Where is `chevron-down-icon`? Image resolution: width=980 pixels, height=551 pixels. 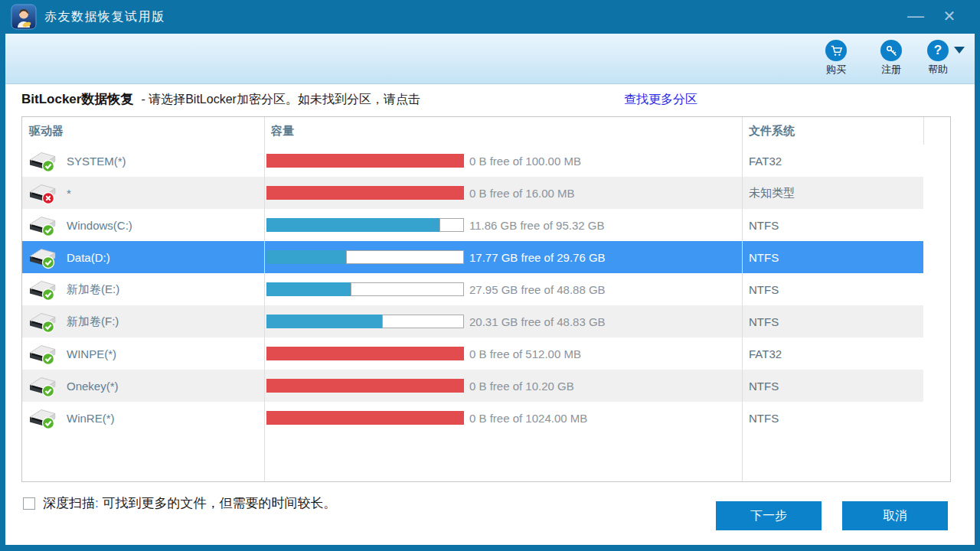
chevron-down-icon is located at coordinates (959, 51).